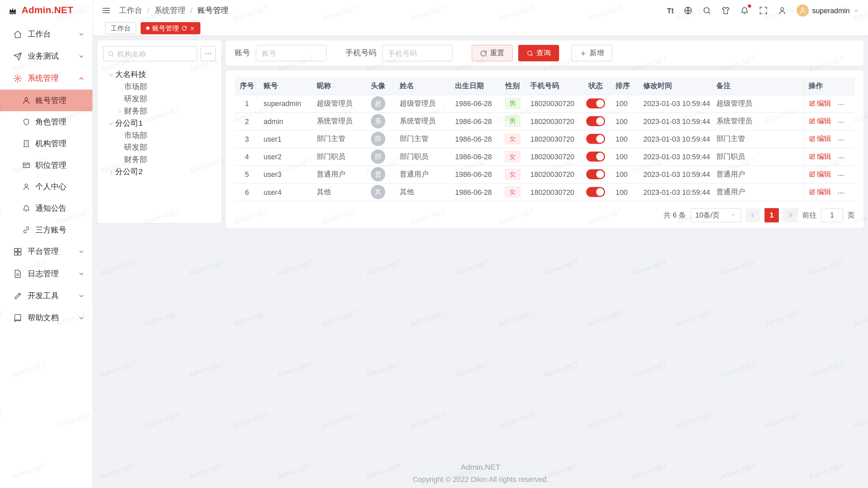  What do you see at coordinates (159, 75) in the screenshot?
I see `tree-node: 大名科技` at bounding box center [159, 75].